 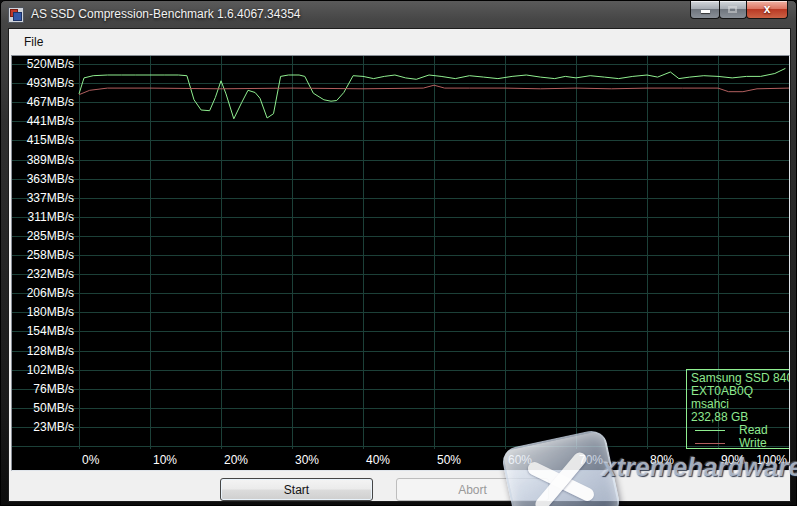 I want to click on close-icon: x, so click(x=767, y=9).